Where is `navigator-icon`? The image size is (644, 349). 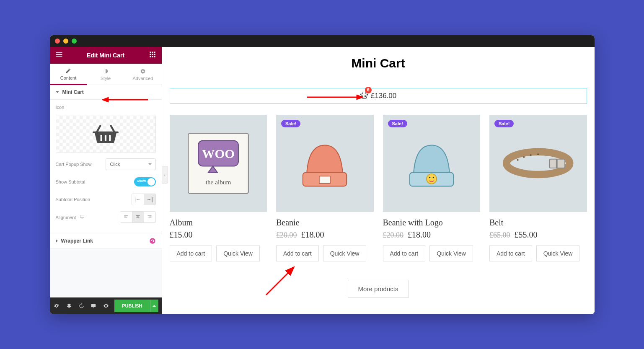 navigator-icon is located at coordinates (69, 306).